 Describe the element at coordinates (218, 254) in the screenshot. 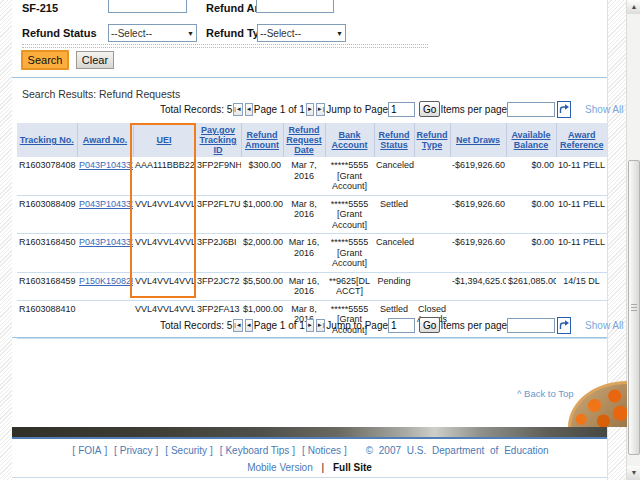

I see `table-cell-pay-gov-tracking-id: 3FP2J6BI` at that location.